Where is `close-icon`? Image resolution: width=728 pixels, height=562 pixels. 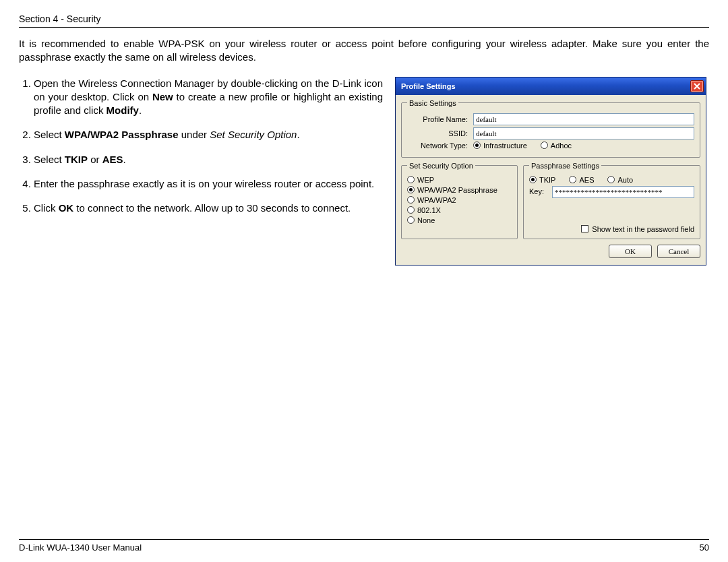 close-icon is located at coordinates (697, 86).